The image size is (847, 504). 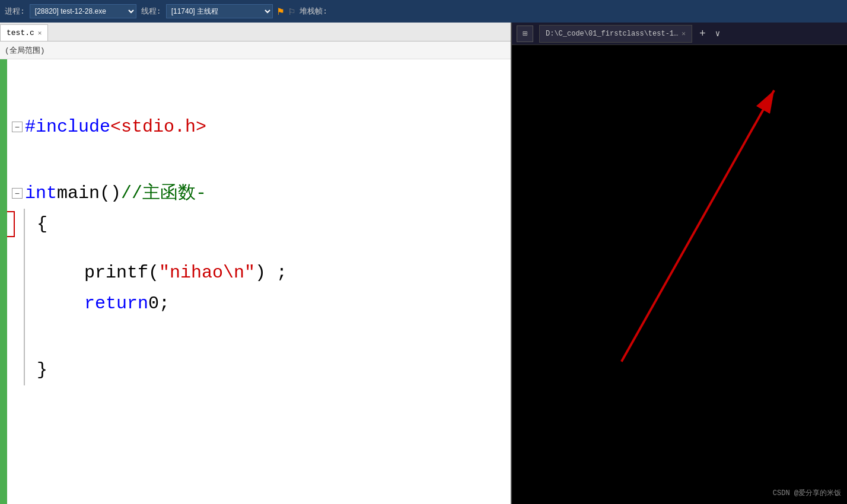 I want to click on brace-open: {, so click(x=42, y=224).